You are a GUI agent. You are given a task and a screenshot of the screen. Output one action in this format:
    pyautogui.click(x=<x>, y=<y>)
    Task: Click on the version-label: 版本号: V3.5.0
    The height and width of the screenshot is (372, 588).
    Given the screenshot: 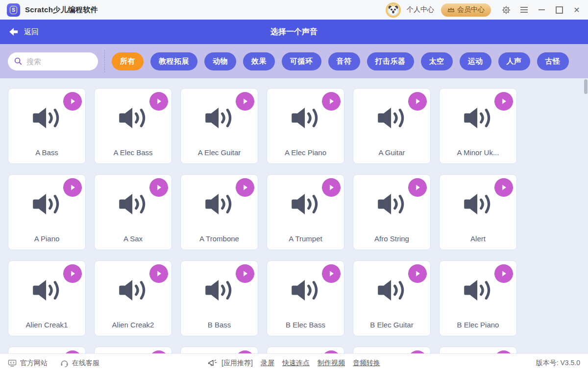 What is the action you would take?
    pyautogui.click(x=558, y=363)
    